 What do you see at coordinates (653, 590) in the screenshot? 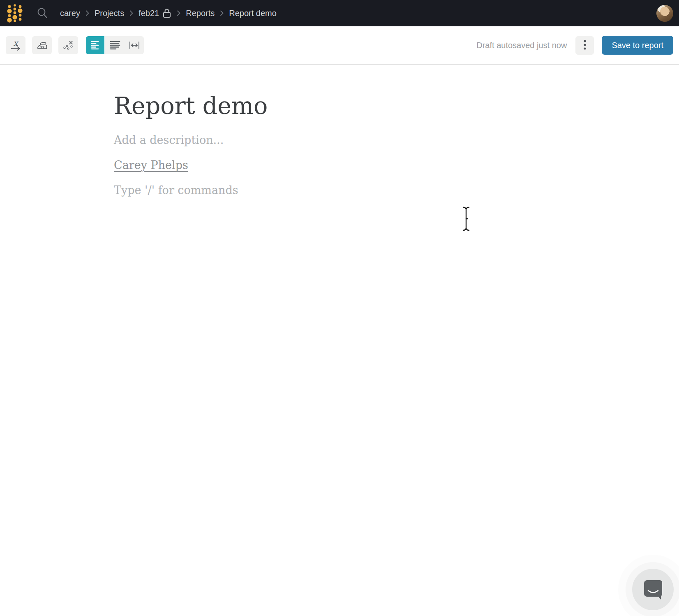
I see `chat-launcher-button` at bounding box center [653, 590].